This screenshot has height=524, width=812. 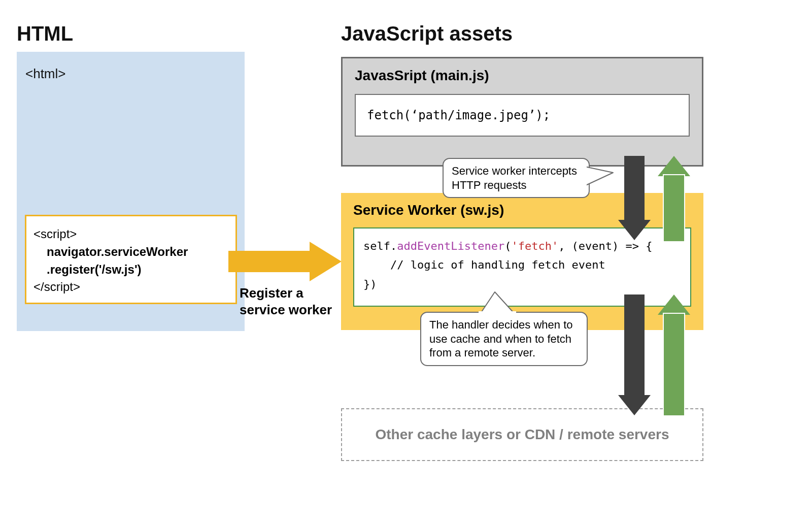 I want to click on script-open-tag: <script>, so click(x=131, y=235).